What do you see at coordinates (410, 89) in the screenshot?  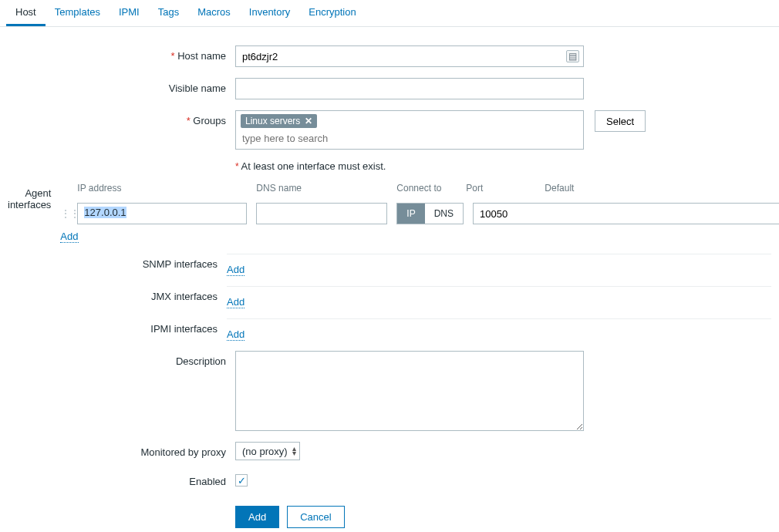 I see `visible-name-input` at bounding box center [410, 89].